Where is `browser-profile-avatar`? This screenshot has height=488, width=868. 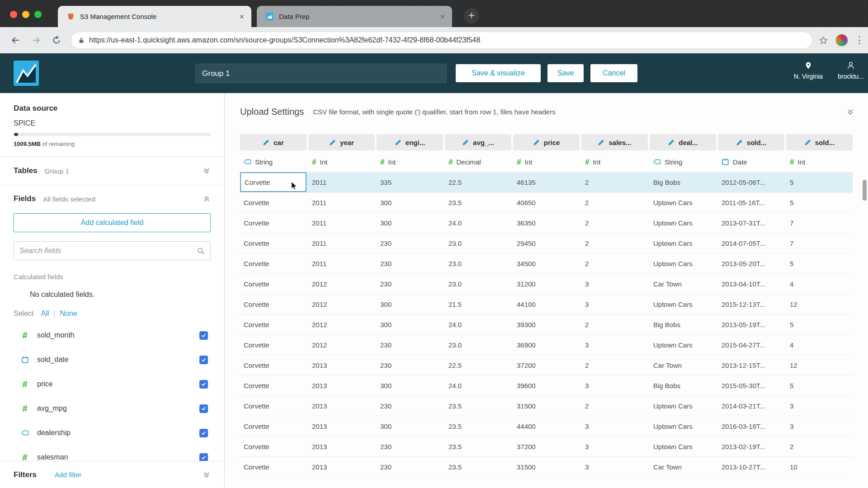
browser-profile-avatar is located at coordinates (842, 40).